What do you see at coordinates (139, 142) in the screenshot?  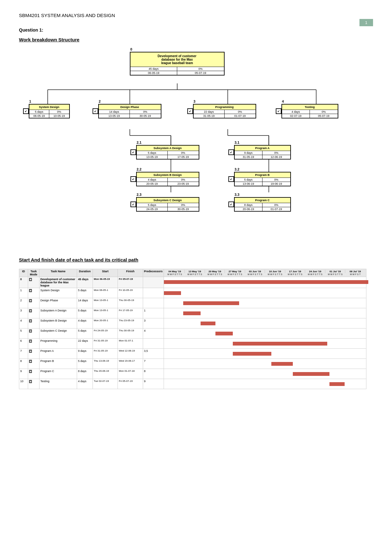 I see `wbs-l2-subA-id: 2.1` at bounding box center [139, 142].